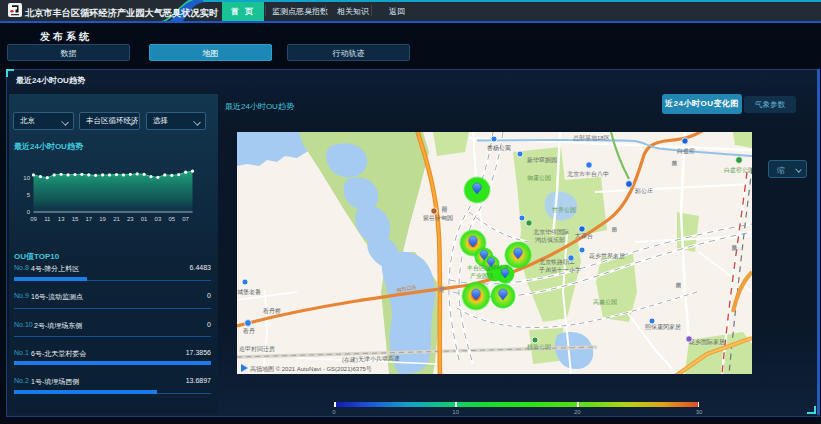 Image resolution: width=821 pixels, height=424 pixels. I want to click on svg-text: 09, so click(34, 219).